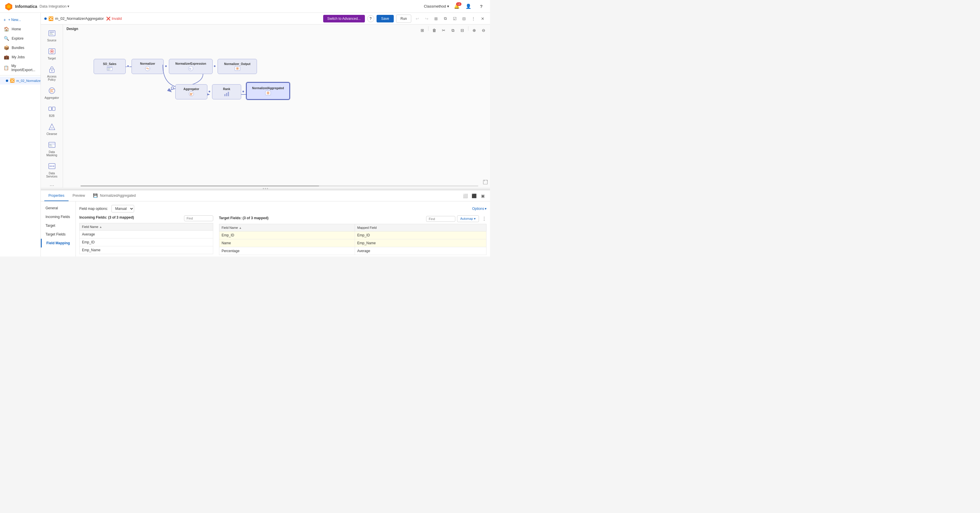 The height and width of the screenshot is (513, 980). Describe the element at coordinates (52, 91) in the screenshot. I see `aggregator-icon` at that location.